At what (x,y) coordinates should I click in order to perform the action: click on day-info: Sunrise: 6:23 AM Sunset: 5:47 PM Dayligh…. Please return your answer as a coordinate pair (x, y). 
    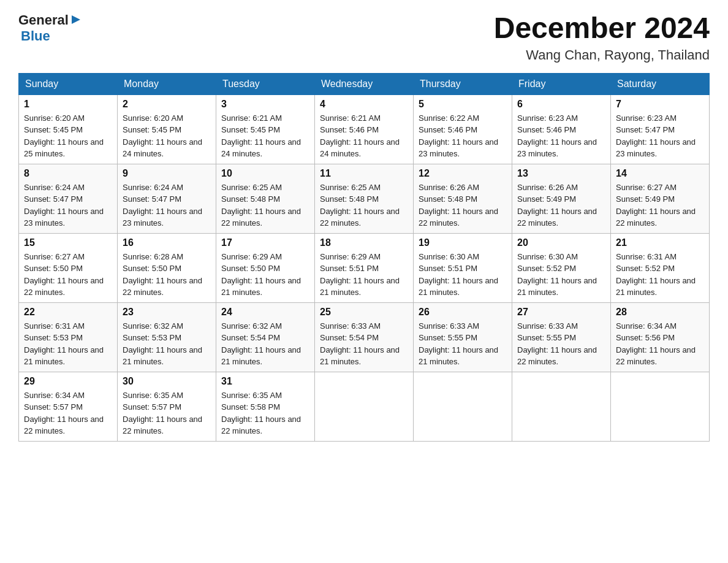
    Looking at the image, I should click on (660, 136).